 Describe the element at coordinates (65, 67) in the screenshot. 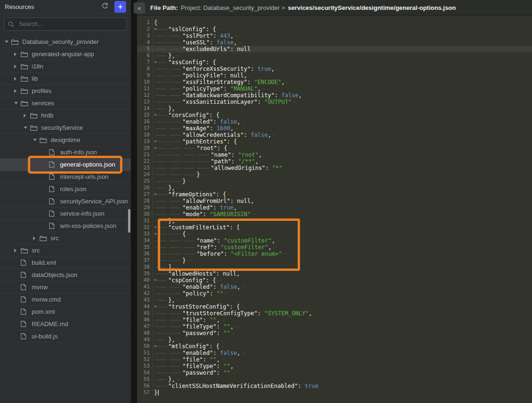

I see `tree-item-i18n: i18n` at that location.